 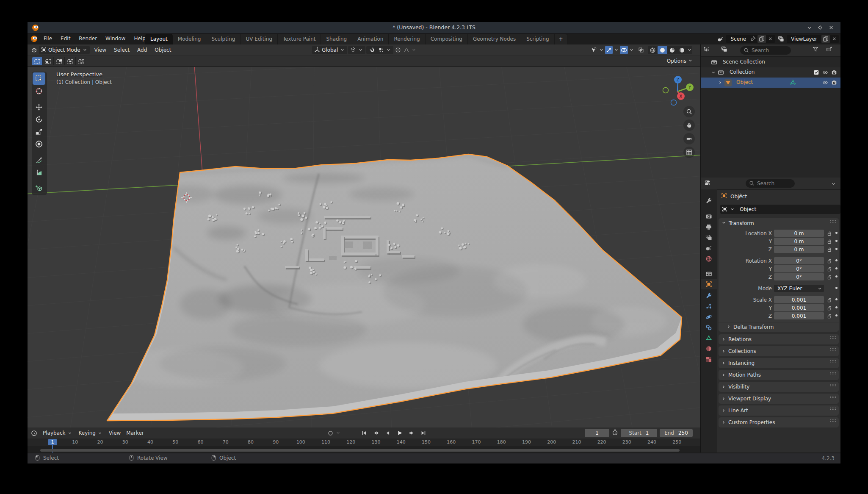 What do you see at coordinates (423, 433) in the screenshot?
I see `jump-to-end-button` at bounding box center [423, 433].